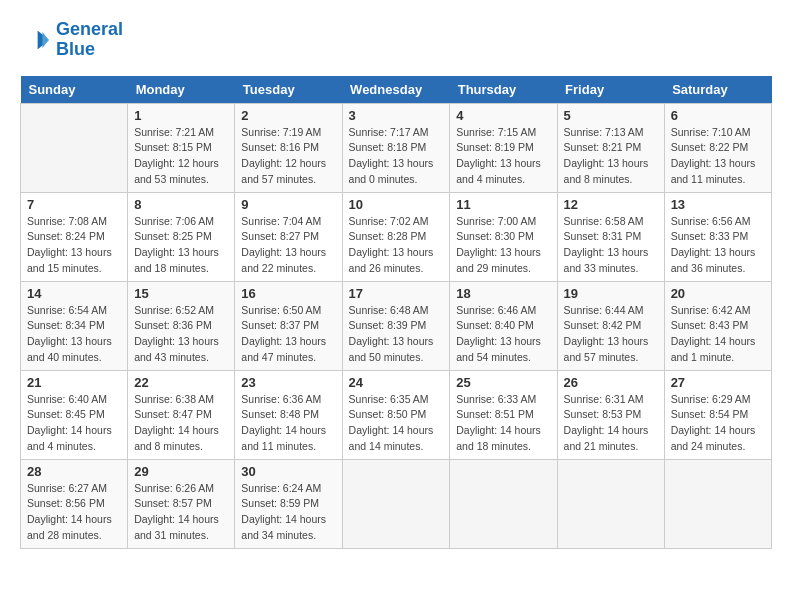 The width and height of the screenshot is (792, 612). I want to click on day-number: 24, so click(396, 382).